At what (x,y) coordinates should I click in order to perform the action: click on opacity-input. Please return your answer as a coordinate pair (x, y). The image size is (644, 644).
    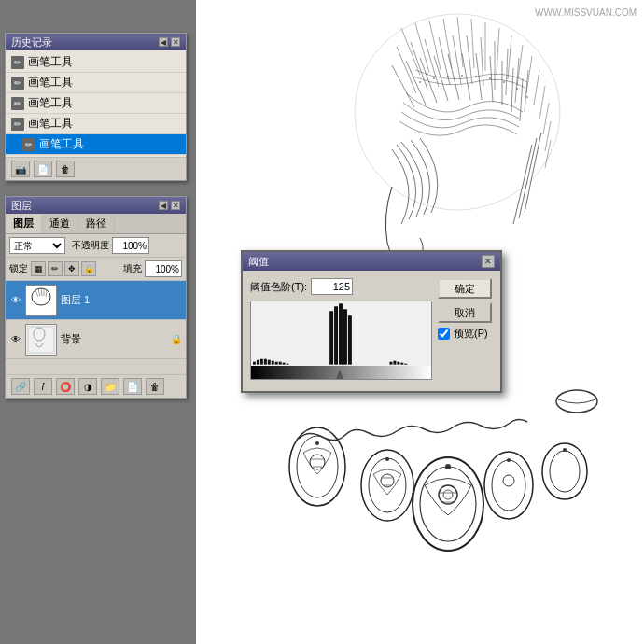
    Looking at the image, I should click on (131, 245).